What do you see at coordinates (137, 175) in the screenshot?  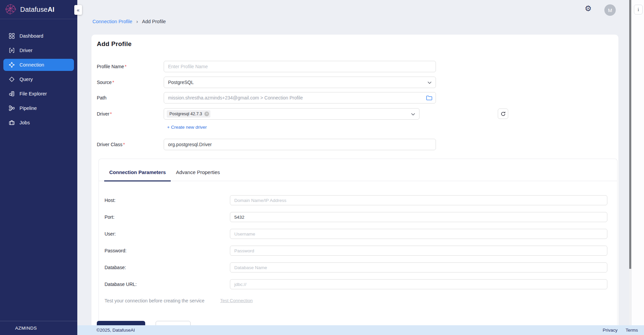 I see `tab-connection-parameters: Connection Parameters` at bounding box center [137, 175].